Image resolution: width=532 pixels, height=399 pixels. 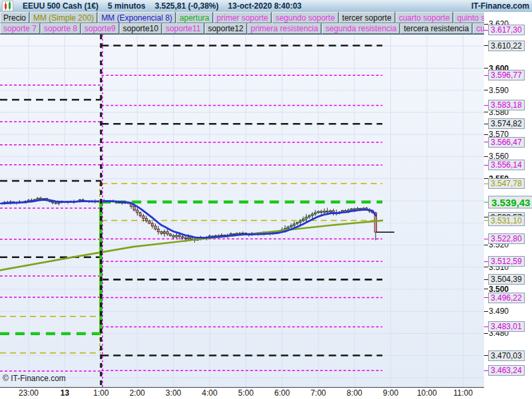 What do you see at coordinates (29, 393) in the screenshot?
I see `time-label-23-00: 23:00` at bounding box center [29, 393].